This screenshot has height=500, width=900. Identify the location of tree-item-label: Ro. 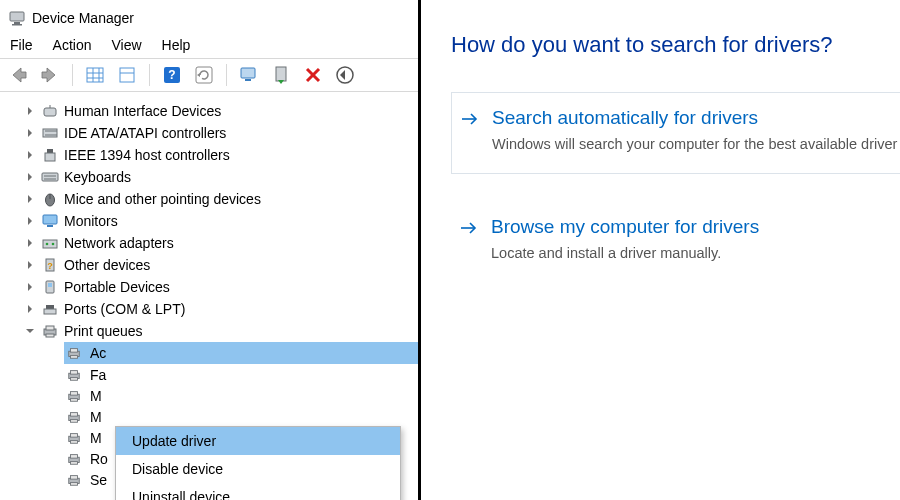
(99, 459).